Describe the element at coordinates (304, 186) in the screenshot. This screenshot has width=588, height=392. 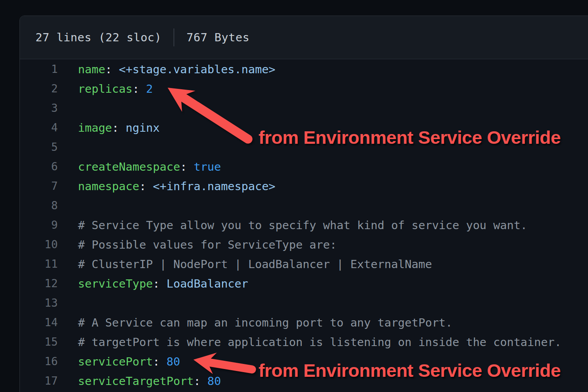
I see `code-line: 7namespace: <+infra.namespace>` at that location.